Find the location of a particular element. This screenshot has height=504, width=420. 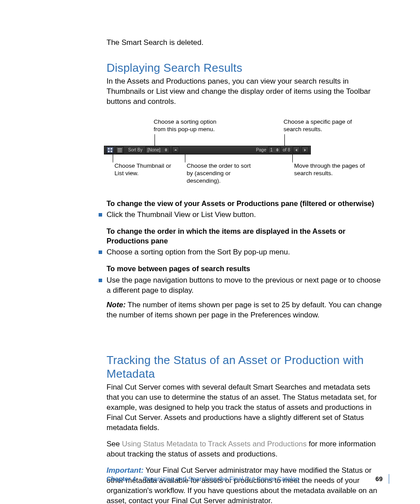

section-heading-displaying: Displaying Search Results is located at coordinates (245, 68).